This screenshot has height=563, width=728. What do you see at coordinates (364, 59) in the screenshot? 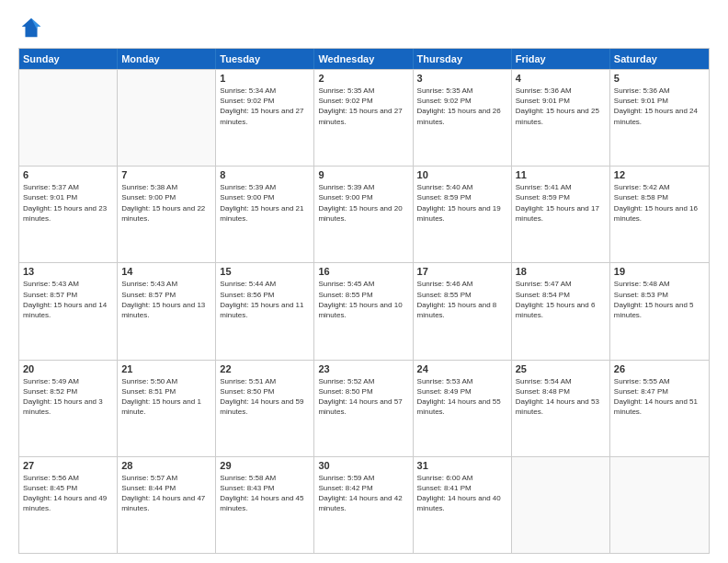
I see `calendar-header: SundayMondayTuesdayWednesdayThursdayFrid…` at bounding box center [364, 59].